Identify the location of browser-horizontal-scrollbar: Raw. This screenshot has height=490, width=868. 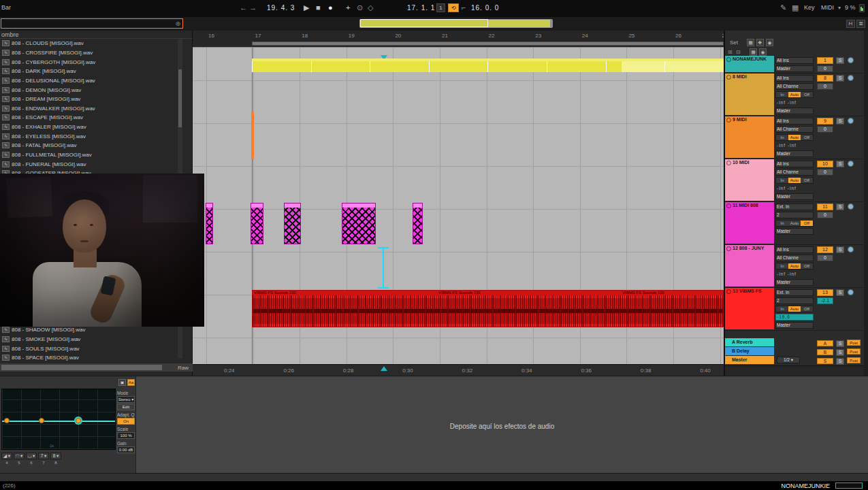
(97, 368).